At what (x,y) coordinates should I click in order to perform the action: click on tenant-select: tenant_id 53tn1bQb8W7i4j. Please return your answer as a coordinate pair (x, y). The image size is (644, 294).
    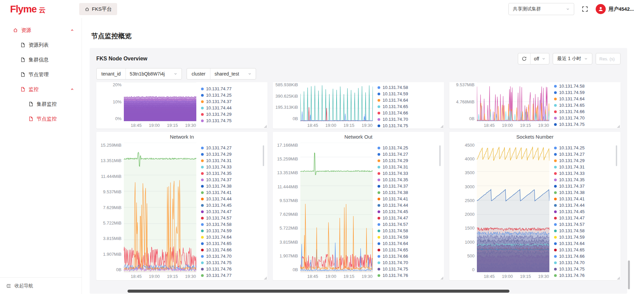
    Looking at the image, I should click on (139, 74).